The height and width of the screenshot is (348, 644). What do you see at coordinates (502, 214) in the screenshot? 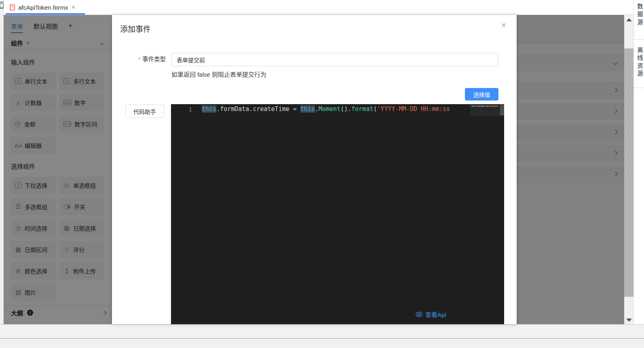
I see `editor-scrollbar` at bounding box center [502, 214].